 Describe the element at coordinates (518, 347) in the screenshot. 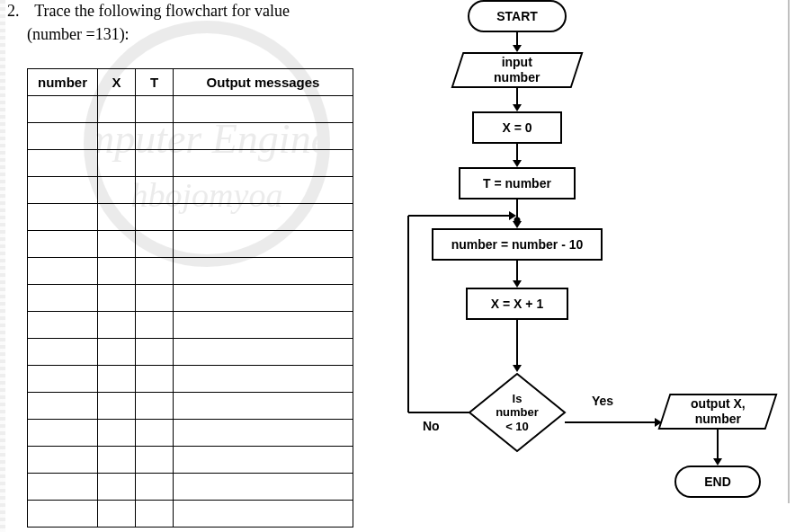

I see `arrow-xinc-decision` at that location.